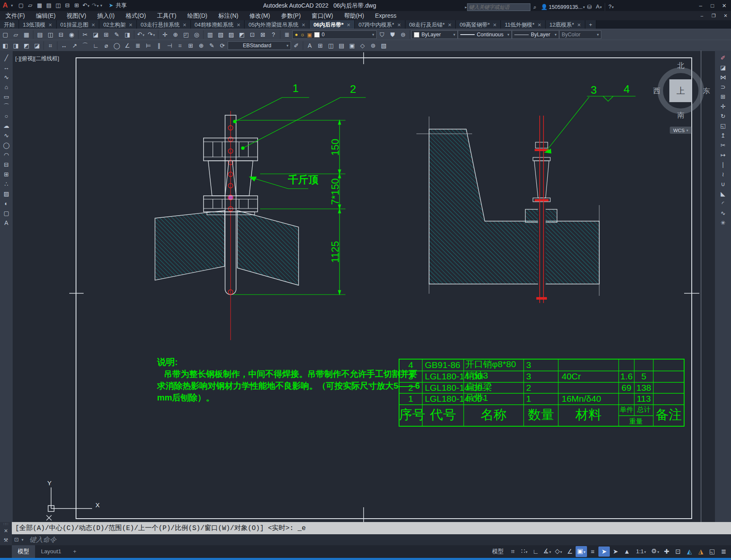 The height and width of the screenshot is (560, 731). What do you see at coordinates (51, 35) in the screenshot?
I see `preview-icon: ◫` at bounding box center [51, 35].